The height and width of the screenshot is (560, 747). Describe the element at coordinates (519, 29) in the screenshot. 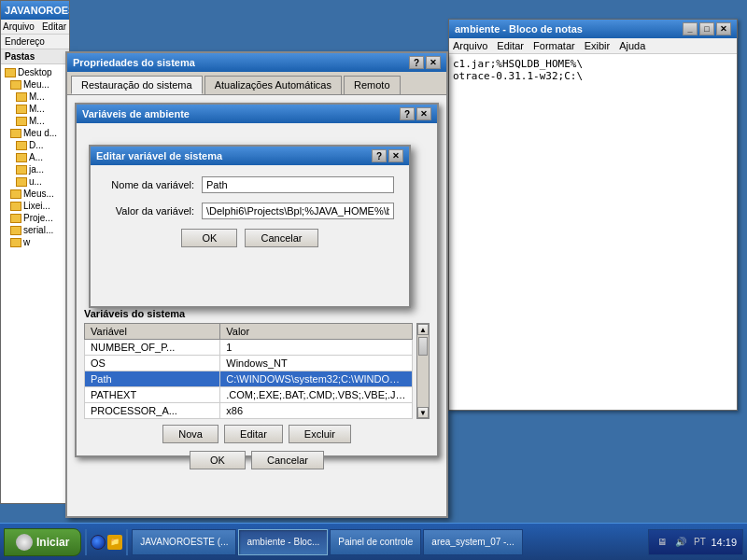

I see `notepad-title: ambiente - Bloco de notas` at that location.